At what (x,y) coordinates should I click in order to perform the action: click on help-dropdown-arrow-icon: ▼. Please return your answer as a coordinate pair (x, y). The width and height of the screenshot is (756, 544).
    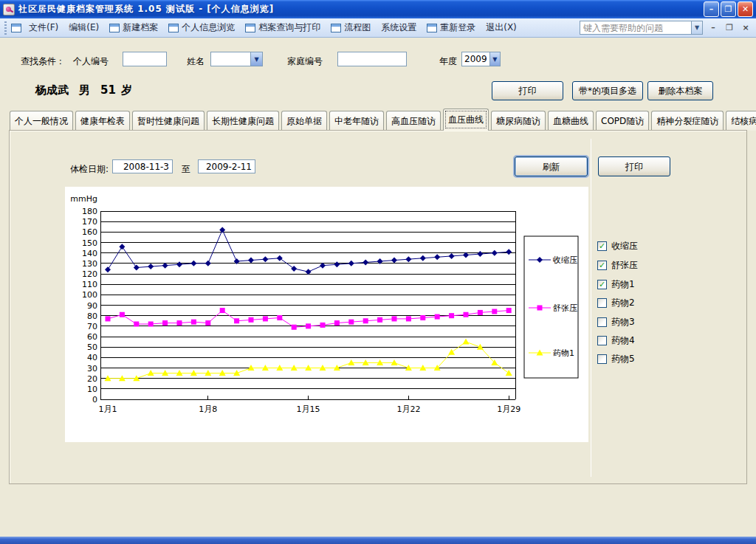
    Looking at the image, I should click on (697, 28).